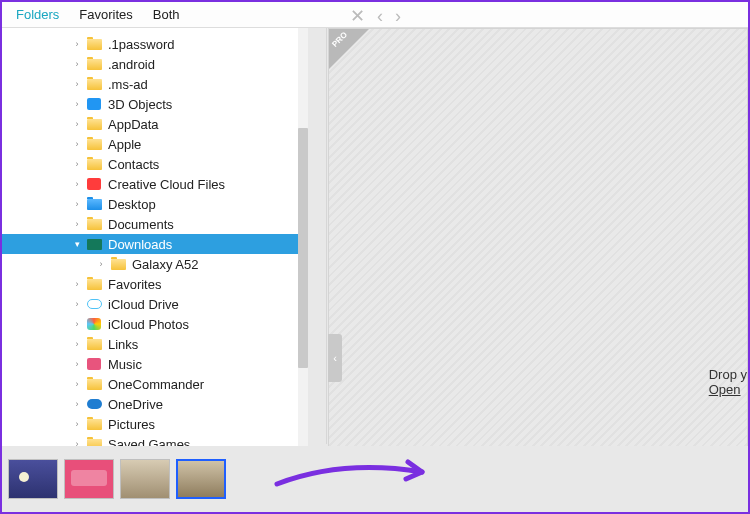  I want to click on tree-item-galaxy-a52: ›Galaxy A52, so click(155, 264).